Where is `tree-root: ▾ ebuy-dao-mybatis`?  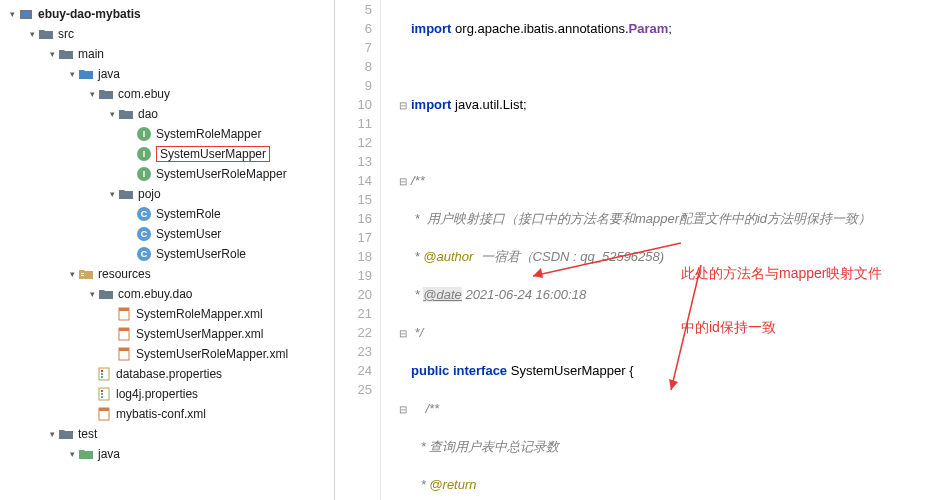 tree-root: ▾ ebuy-dao-mybatis is located at coordinates (167, 14).